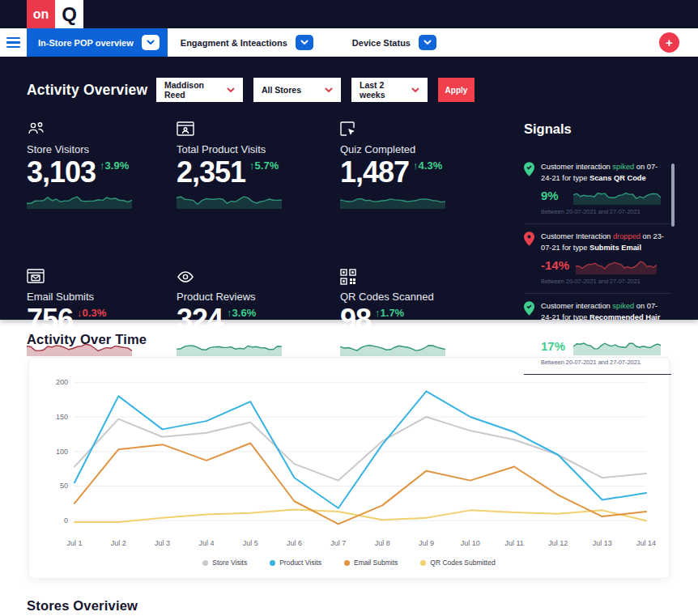  I want to click on signal-text: Customer interaction spiked on 07-24-21 …, so click(602, 173).